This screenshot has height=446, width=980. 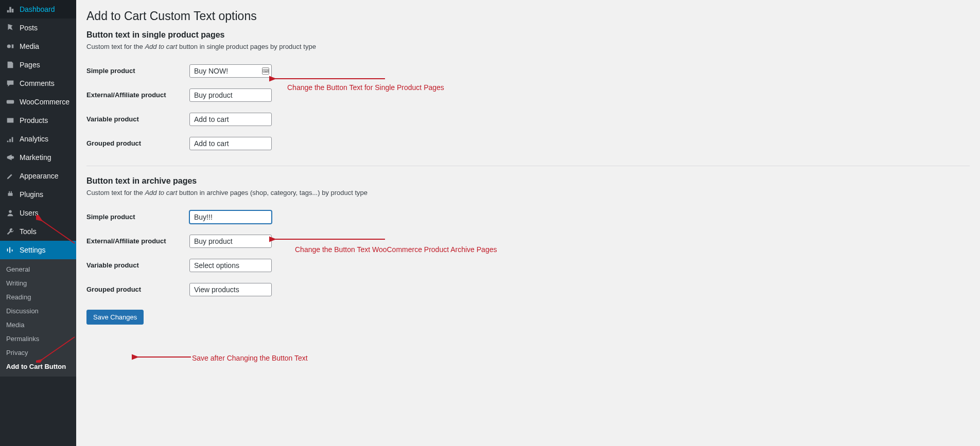 I want to click on input-archive-grouped, so click(x=231, y=290).